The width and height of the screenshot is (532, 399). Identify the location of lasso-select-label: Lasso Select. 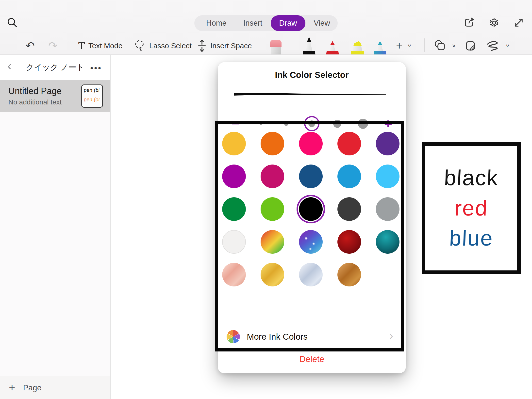
(170, 46).